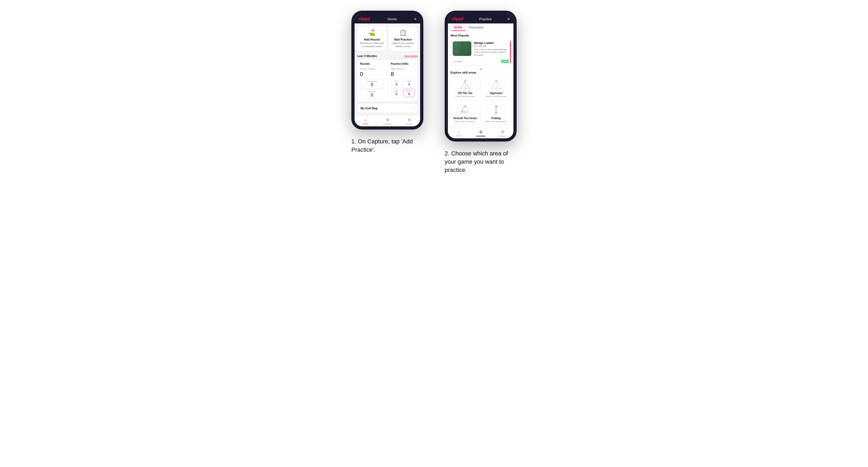 Image resolution: width=868 pixels, height=467 pixels. I want to click on shots-info: ○ 9 shots, so click(457, 61).